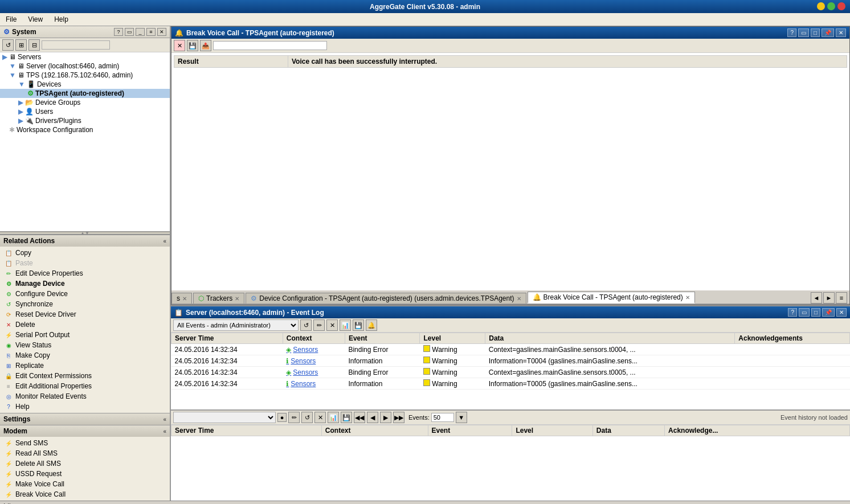 The width and height of the screenshot is (850, 504). What do you see at coordinates (358, 325) in the screenshot?
I see `el-tb-btn5: 💾` at bounding box center [358, 325].